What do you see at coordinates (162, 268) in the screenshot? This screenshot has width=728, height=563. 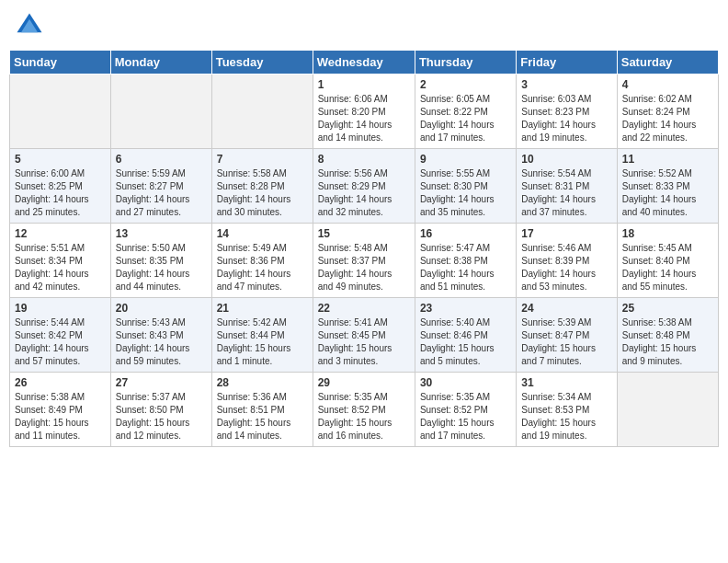 I see `day-info: Sunrise: 5:50 AM Sunset: 8:35 PM Dayligh…` at bounding box center [162, 268].